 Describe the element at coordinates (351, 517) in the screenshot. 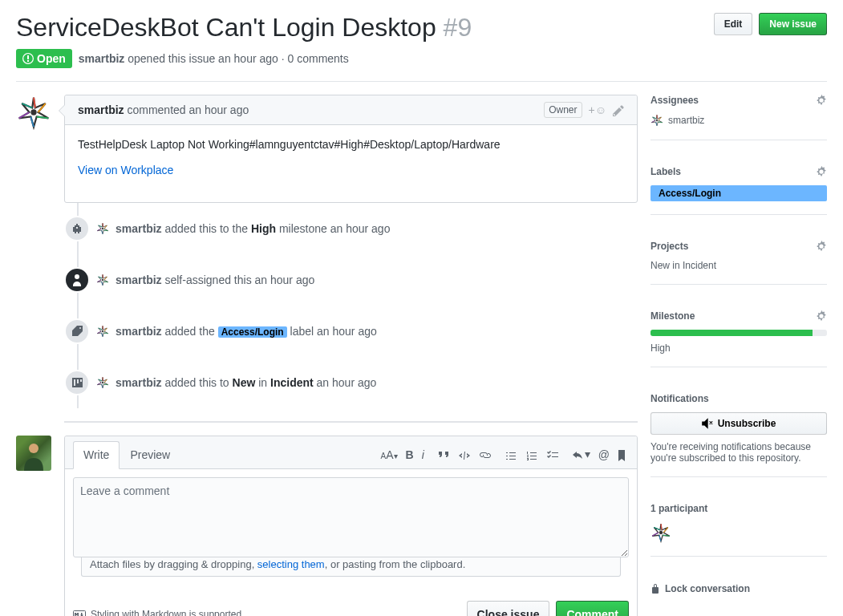

I see `comment-textarea` at that location.